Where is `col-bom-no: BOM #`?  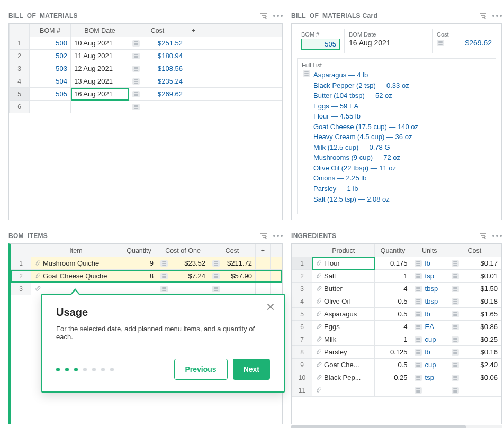
col-bom-no: BOM # is located at coordinates (50, 31).